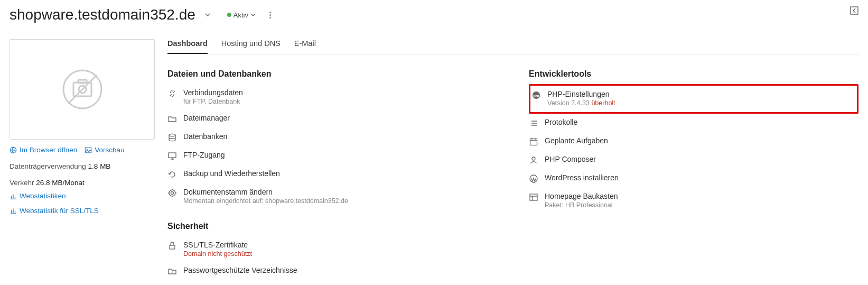 This screenshot has height=285, width=868. What do you see at coordinates (702, 178) in the screenshot?
I see `wordpress-label: WordPress installieren` at bounding box center [702, 178].